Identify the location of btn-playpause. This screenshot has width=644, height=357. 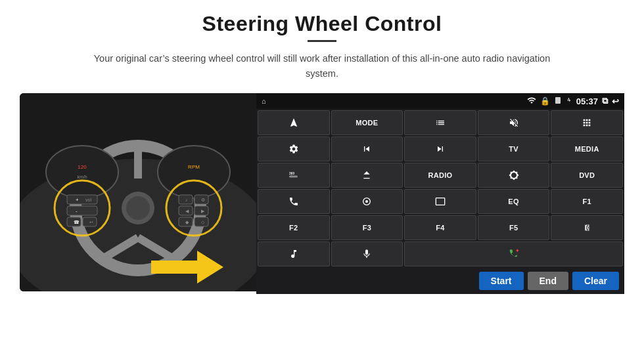
(587, 228).